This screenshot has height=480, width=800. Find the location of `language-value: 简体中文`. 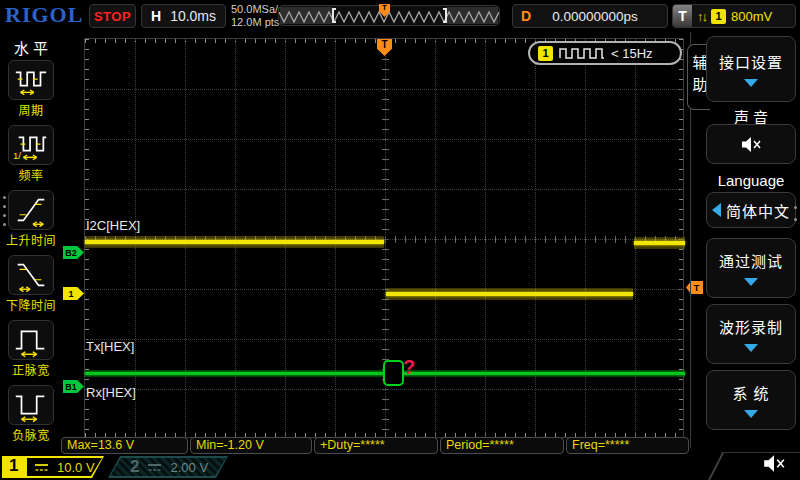

language-value: 简体中文 is located at coordinates (758, 210).